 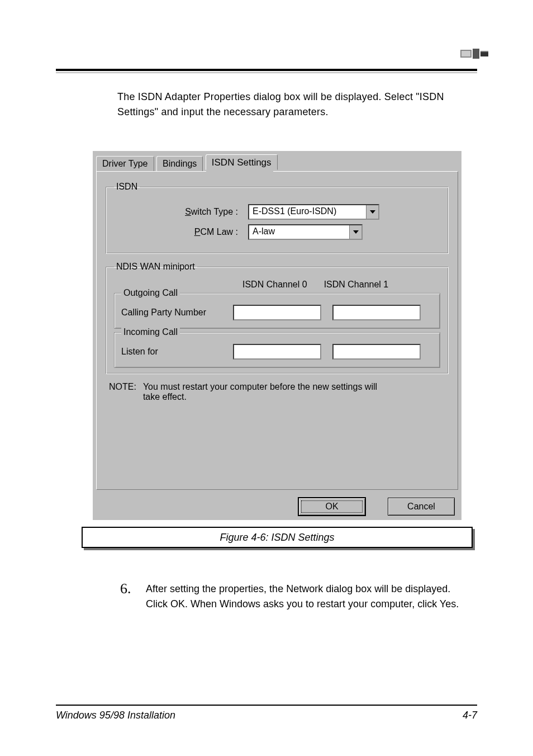 What do you see at coordinates (305, 232) in the screenshot?
I see `combo-pcm-law: A-law` at bounding box center [305, 232].